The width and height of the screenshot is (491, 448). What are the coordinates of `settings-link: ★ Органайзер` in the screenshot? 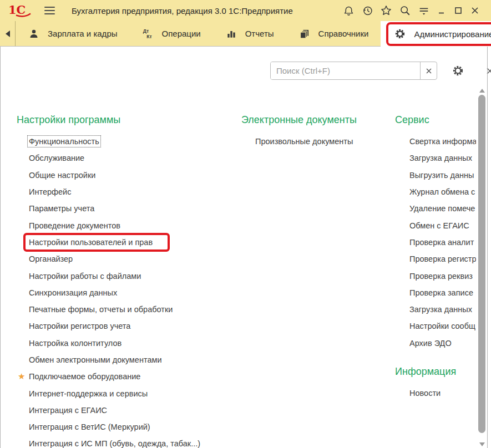 It's located at (129, 259).